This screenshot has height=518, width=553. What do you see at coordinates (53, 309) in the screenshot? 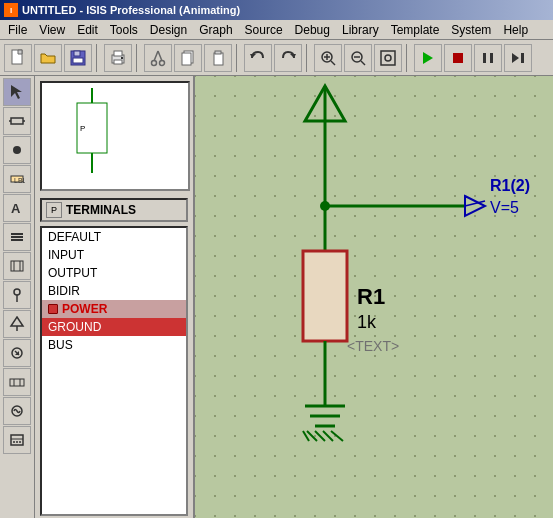
I see `power-indicator` at bounding box center [53, 309].